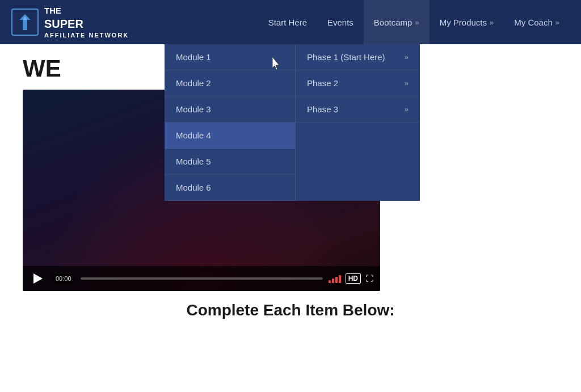 This screenshot has height=392, width=581. Describe the element at coordinates (406, 57) in the screenshot. I see `phase-1-chevron-icon: »` at that location.